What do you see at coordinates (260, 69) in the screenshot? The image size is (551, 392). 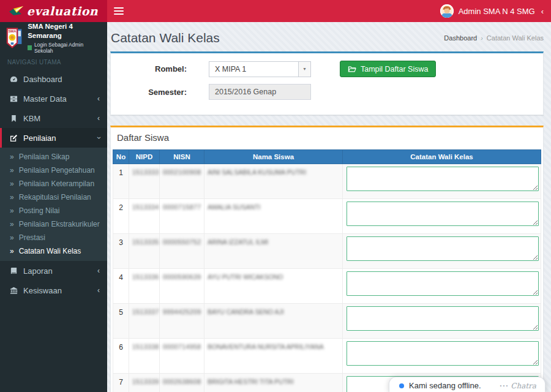 I see `rombel-select: X MIPA 1 ▾` at bounding box center [260, 69].